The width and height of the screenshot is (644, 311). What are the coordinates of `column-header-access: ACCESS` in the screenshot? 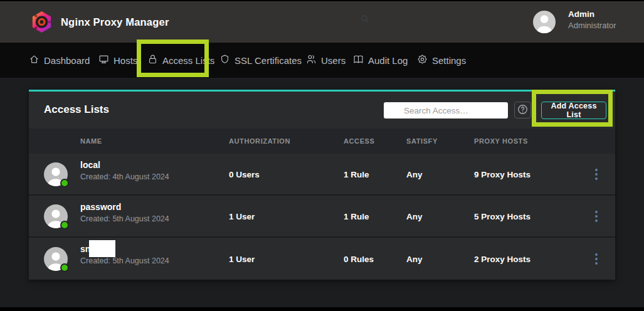 It's located at (359, 141).